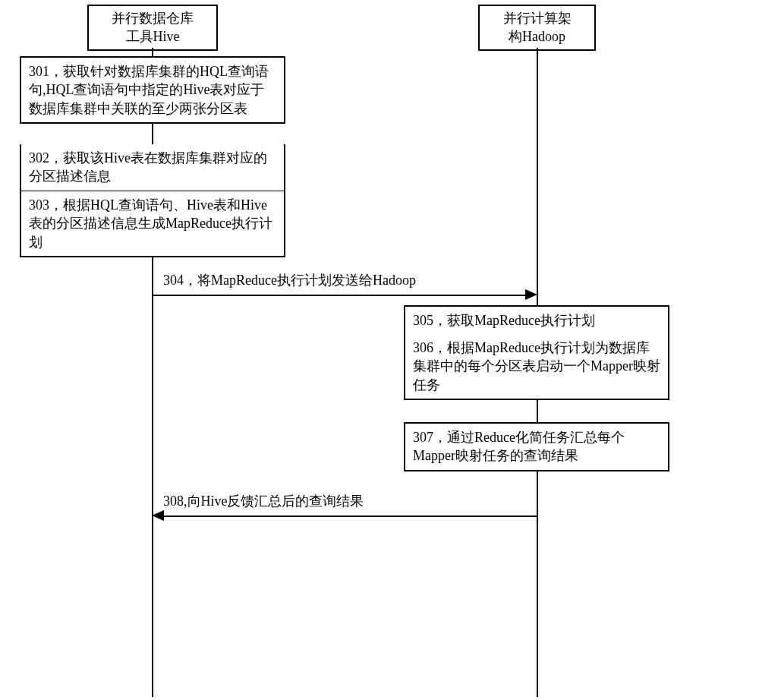 This screenshot has height=700, width=759. What do you see at coordinates (158, 516) in the screenshot?
I see `msg-308-arrowhead` at bounding box center [158, 516].